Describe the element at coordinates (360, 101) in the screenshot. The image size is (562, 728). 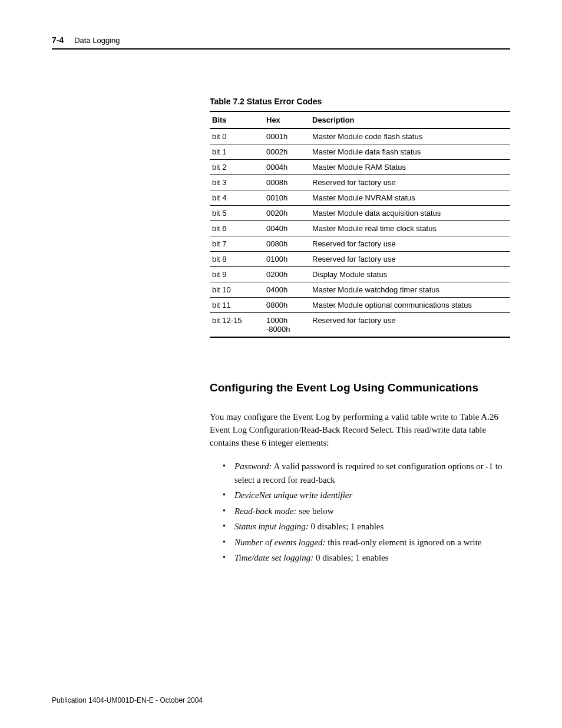
I see `table-caption: Table 7.2 Status Error Codes` at that location.